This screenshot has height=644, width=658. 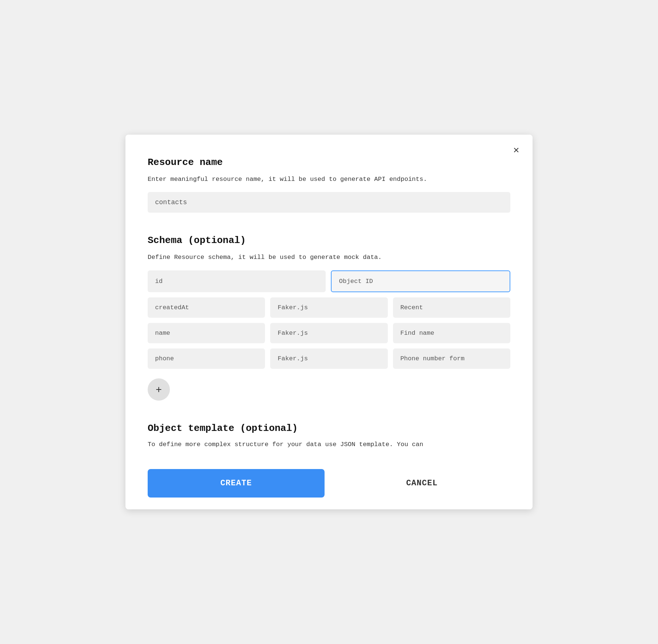 I want to click on schema-section: Schema (optional) Define Resource schema…, so click(x=329, y=318).